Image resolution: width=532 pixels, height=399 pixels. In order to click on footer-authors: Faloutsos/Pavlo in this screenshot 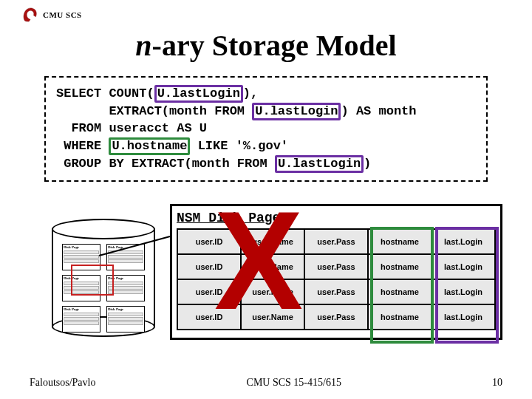, I will do `click(62, 383)`.